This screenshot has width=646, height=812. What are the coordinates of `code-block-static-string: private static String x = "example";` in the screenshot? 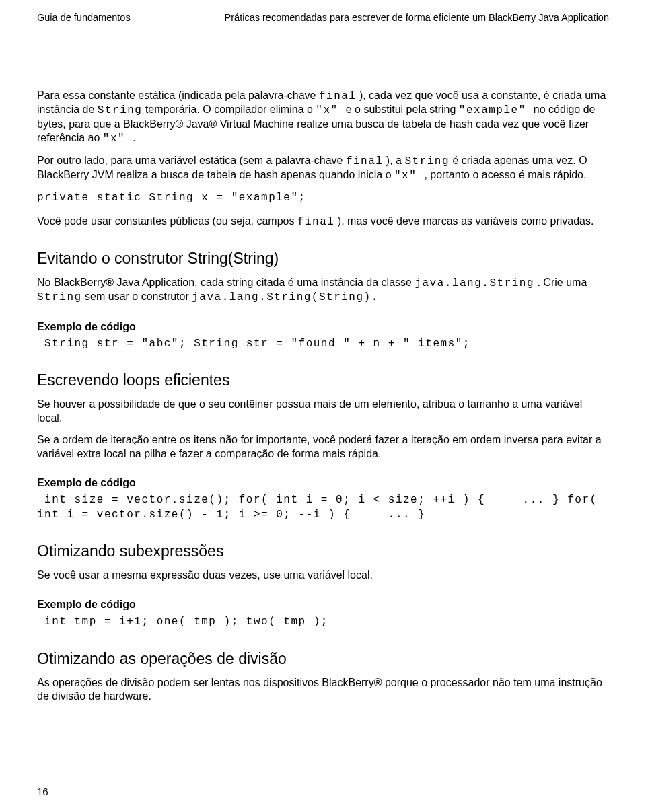 It's located at (323, 198).